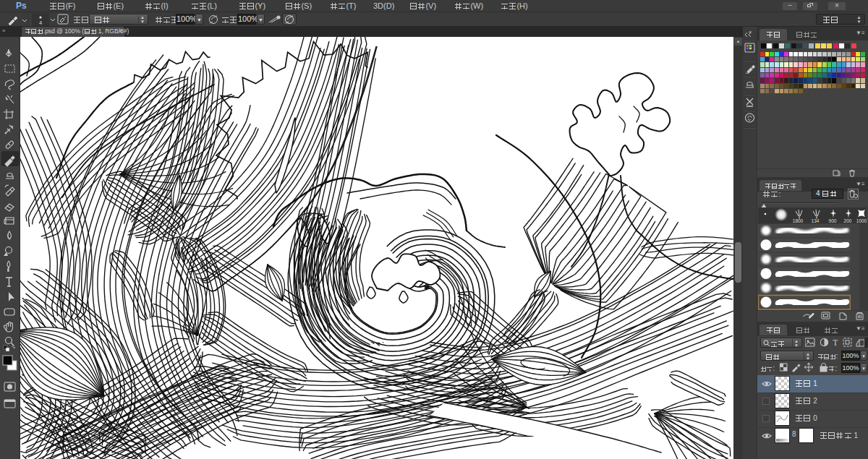  What do you see at coordinates (835, 343) in the screenshot?
I see `svg-text: T` at bounding box center [835, 343].